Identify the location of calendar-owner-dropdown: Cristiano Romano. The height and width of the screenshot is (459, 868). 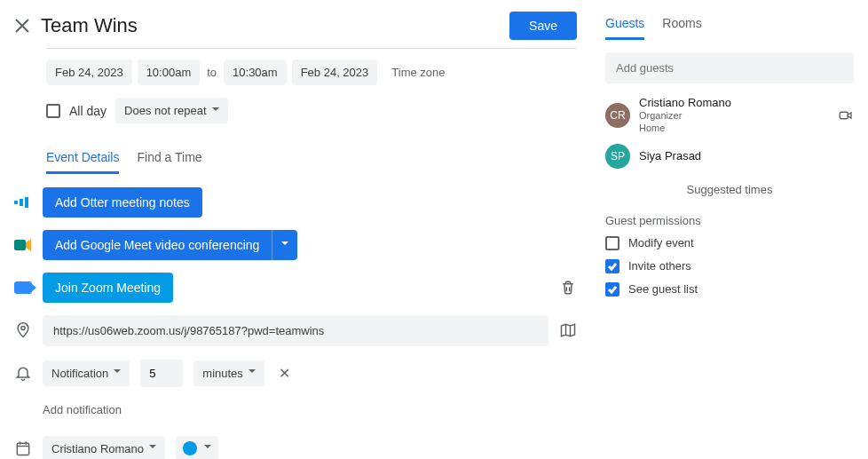
(104, 447).